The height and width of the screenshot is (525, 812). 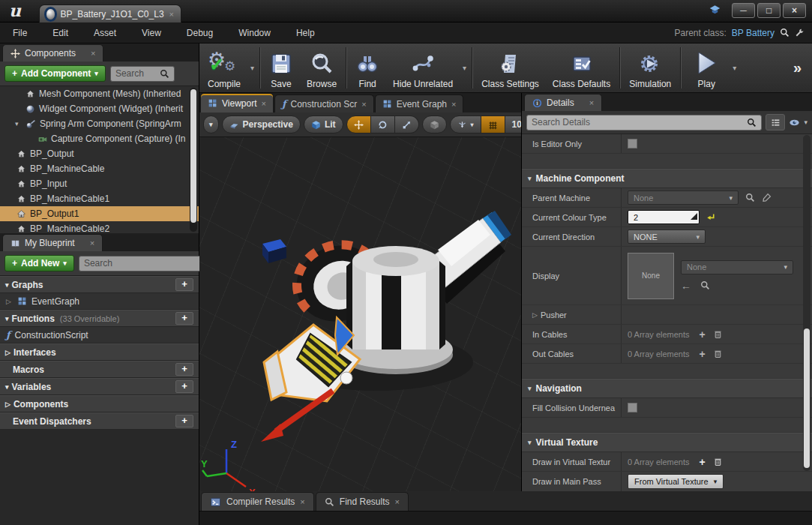 I want to click on components-panel-tab: Components ×, so click(x=52, y=52).